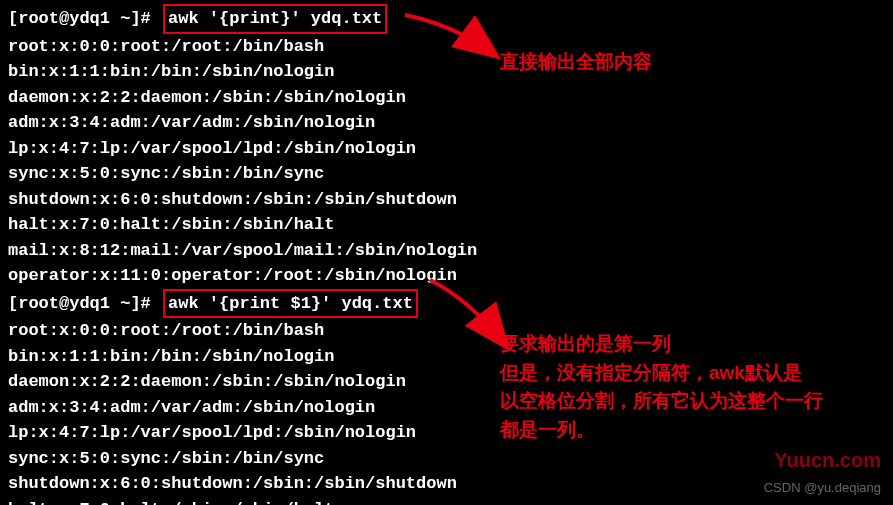 The height and width of the screenshot is (505, 893). I want to click on annotation-2: 要求输出的是第一列 但是，没有指定分隔符，awk默认是 以空格位分割，所有它认为…, so click(662, 387).